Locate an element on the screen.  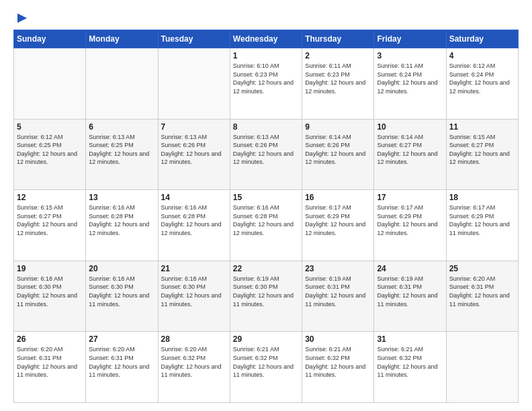
weekday-header-thursday: Thursday is located at coordinates (339, 39).